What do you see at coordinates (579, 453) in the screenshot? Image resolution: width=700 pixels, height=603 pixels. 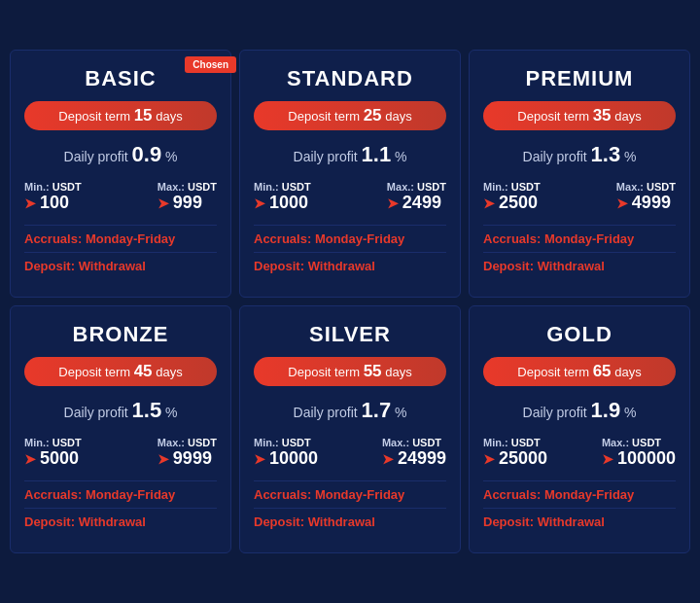 I see `minmax-row-gold: Min.: USDT ➤25000 Max.: USDT ➤100000` at bounding box center [579, 453].